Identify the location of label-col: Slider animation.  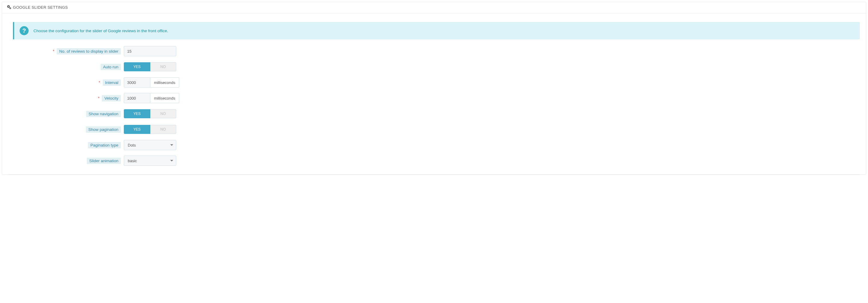
(68, 161).